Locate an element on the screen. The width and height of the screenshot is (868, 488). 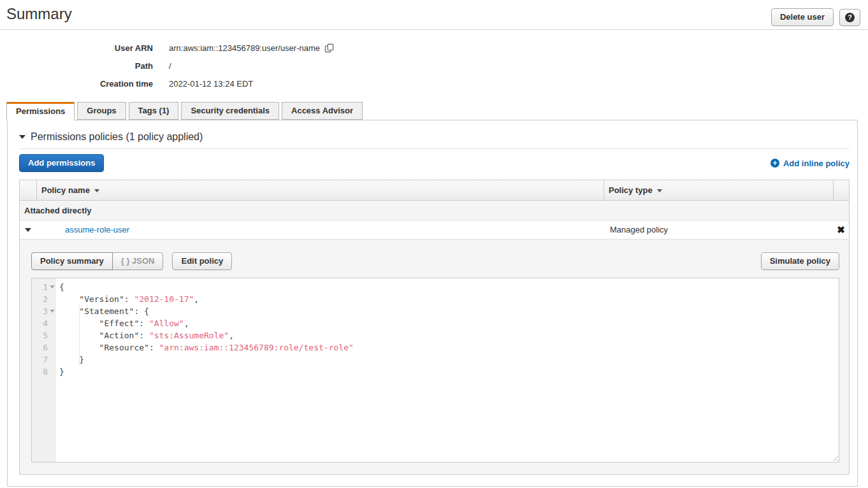
user-arn-value: arn:aws:iam::123456789:user/user-name is located at coordinates (245, 48).